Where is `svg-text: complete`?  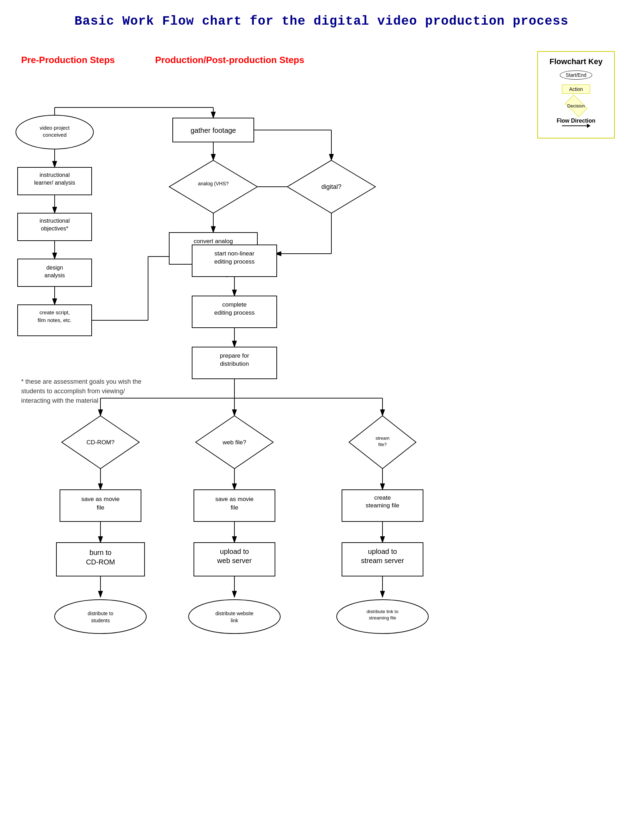 svg-text: complete is located at coordinates (235, 304).